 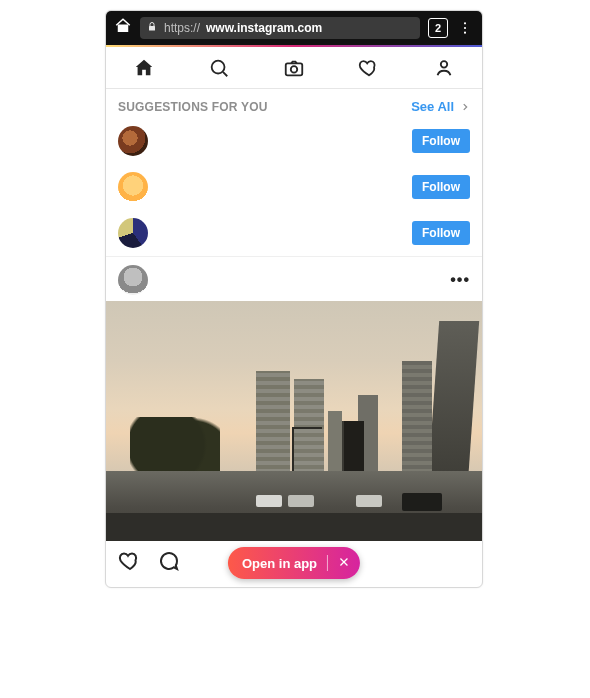 I want to click on open-in-app-banner: Open in app, so click(x=294, y=563).